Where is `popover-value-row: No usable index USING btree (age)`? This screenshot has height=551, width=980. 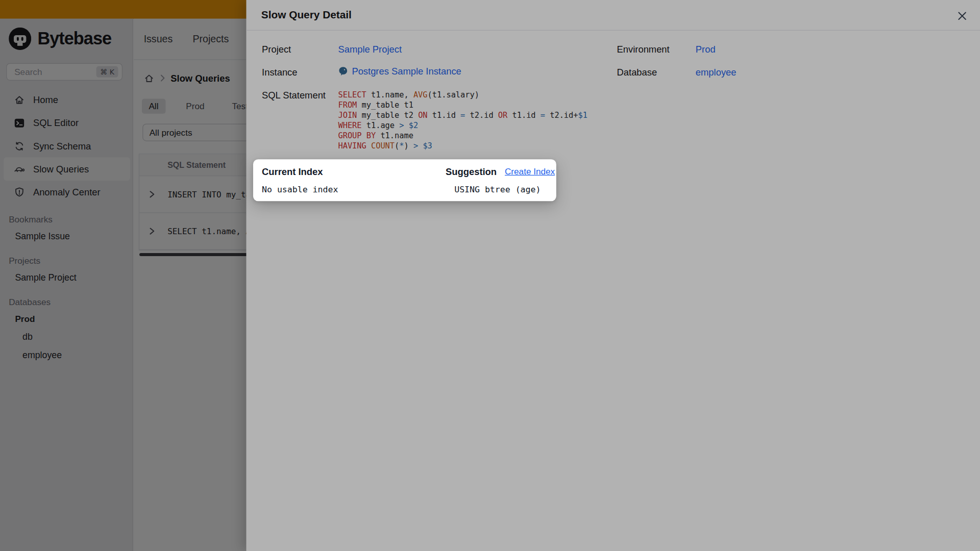
popover-value-row: No usable index USING btree (age) is located at coordinates (405, 190).